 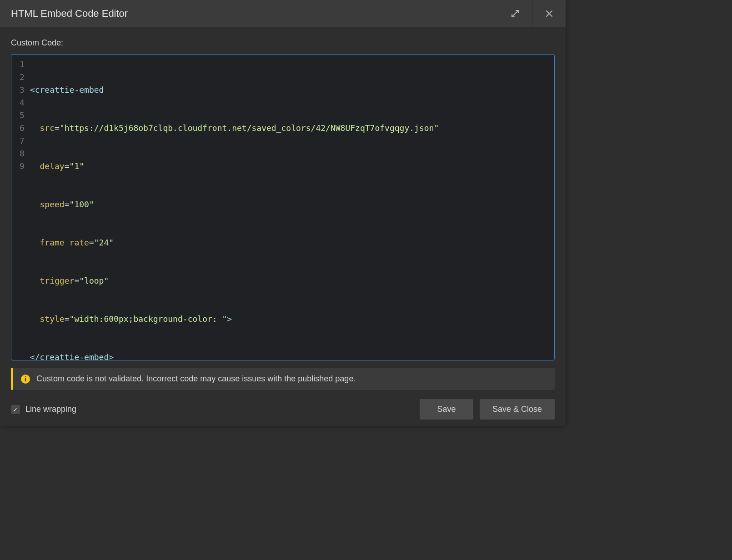 What do you see at coordinates (77, 166) in the screenshot?
I see `code-token: "1"` at bounding box center [77, 166].